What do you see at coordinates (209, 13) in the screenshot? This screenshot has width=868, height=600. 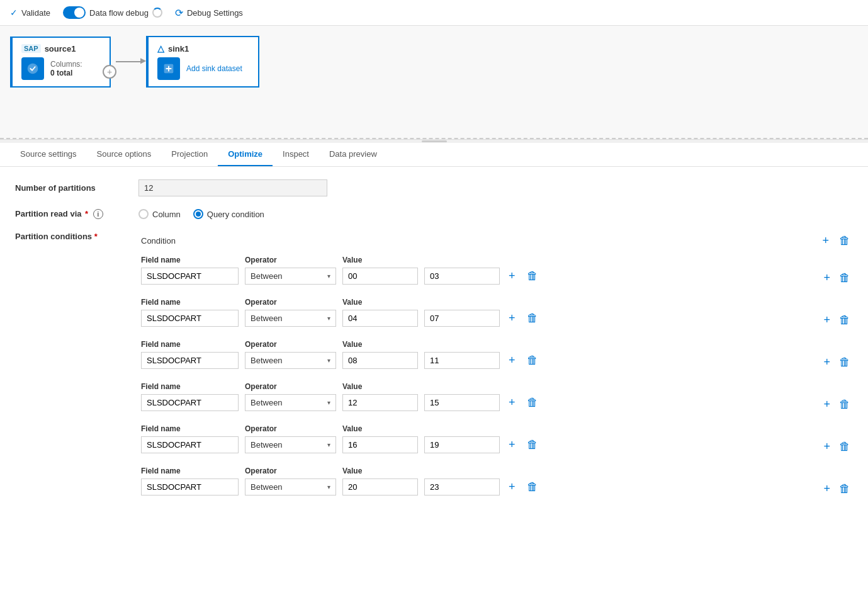 I see `debug-settings-button: ⟳ Debug Settings` at bounding box center [209, 13].